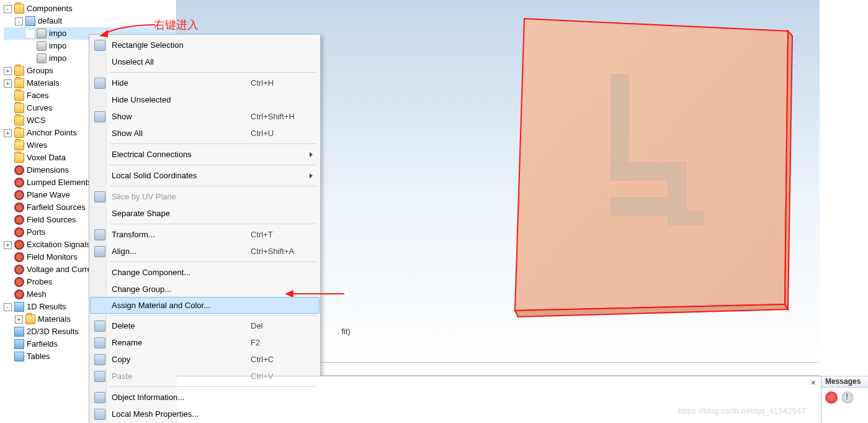  What do you see at coordinates (205, 343) in the screenshot?
I see `menu-item: RenameF2` at bounding box center [205, 343].